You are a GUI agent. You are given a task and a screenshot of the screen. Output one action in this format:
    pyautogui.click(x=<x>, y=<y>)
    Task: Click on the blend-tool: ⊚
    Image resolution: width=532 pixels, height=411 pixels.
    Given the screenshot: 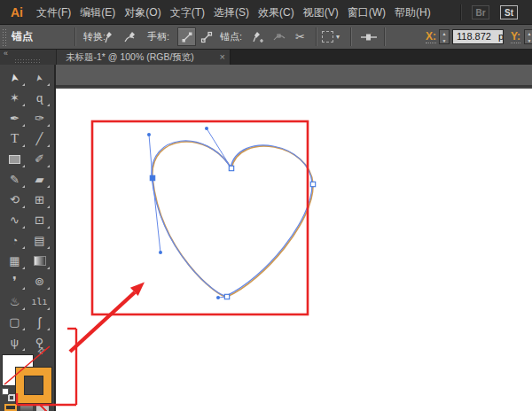 What is the action you would take?
    pyautogui.click(x=39, y=282)
    